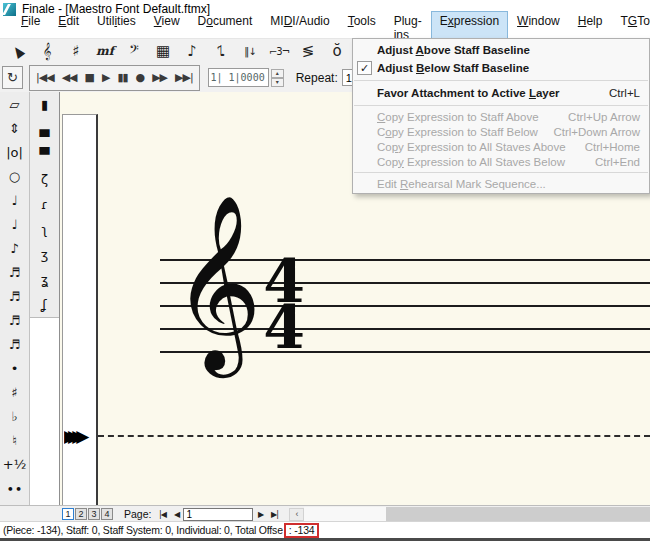 Image resolution: width=650 pixels, height=541 pixels. I want to click on flat-button: ♭, so click(14, 416).